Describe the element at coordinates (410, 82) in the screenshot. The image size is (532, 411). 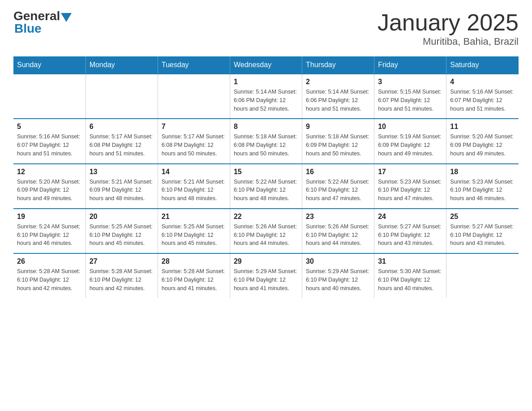
I see `day-number: 3` at that location.